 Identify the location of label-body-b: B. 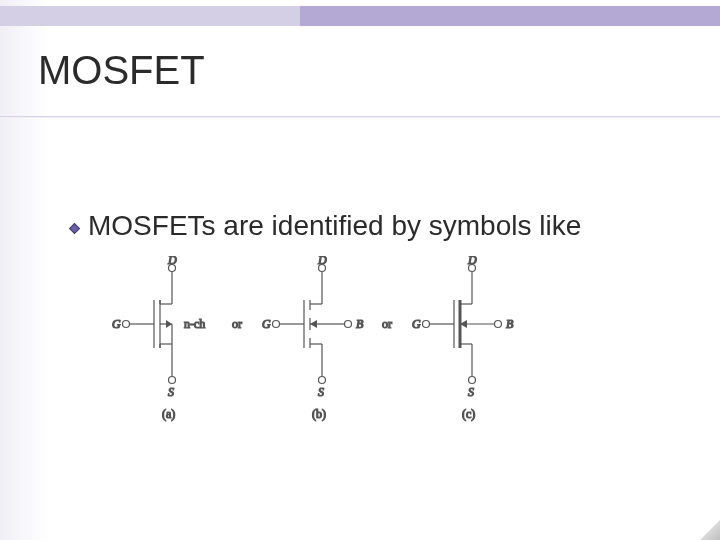
(360, 324).